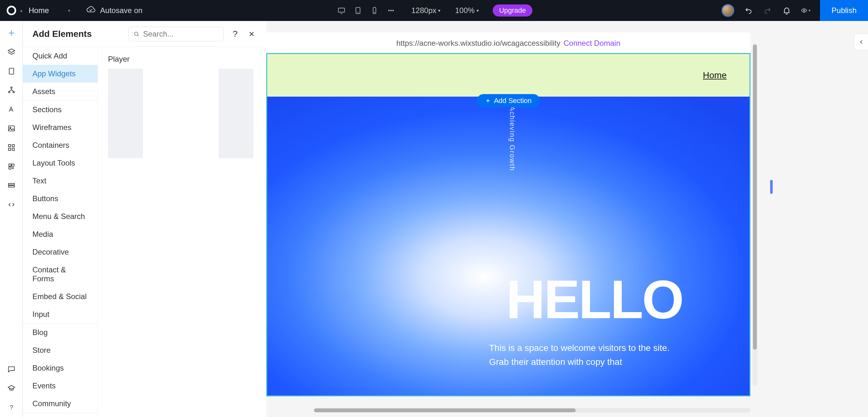 Image resolution: width=868 pixels, height=417 pixels. Describe the element at coordinates (844, 10) in the screenshot. I see `publish-button: Publish` at that location.